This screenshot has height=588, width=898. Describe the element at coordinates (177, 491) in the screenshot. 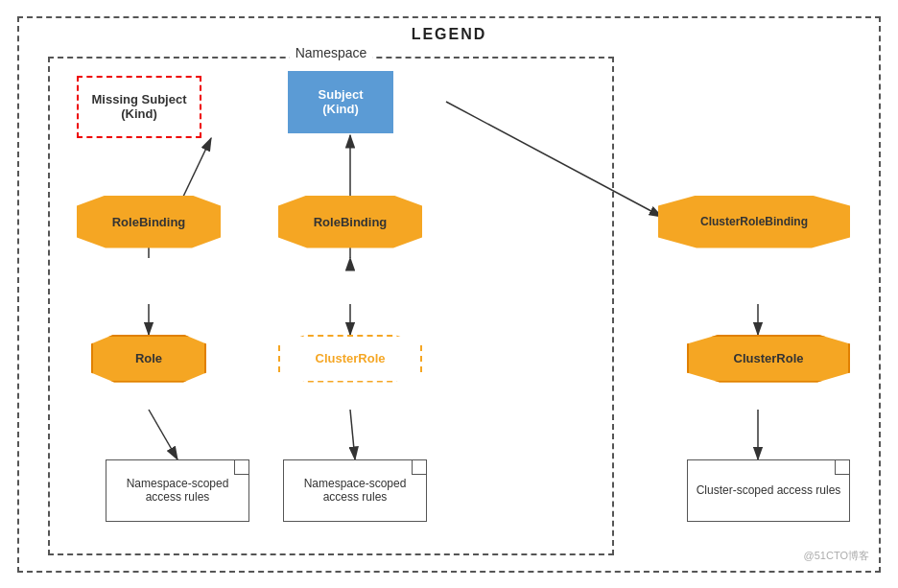

I see `doc-left: Namespace-scoped access rules` at that location.